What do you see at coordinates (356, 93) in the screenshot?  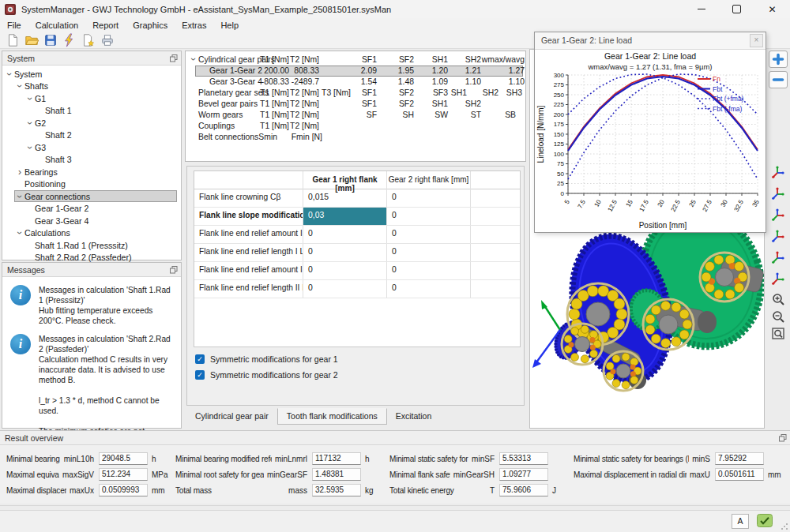 I see `table-row-planetary-gear-sets: Planetary gear setsT1 [Nm]T2 [Nm]T3 [Nm]…` at bounding box center [356, 93].